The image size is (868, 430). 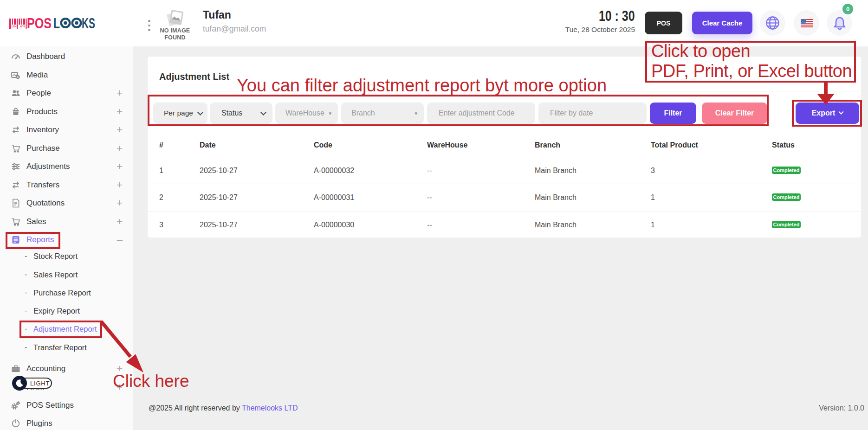 What do you see at coordinates (88, 23) in the screenshot?
I see `svg-text: KS` at bounding box center [88, 23].